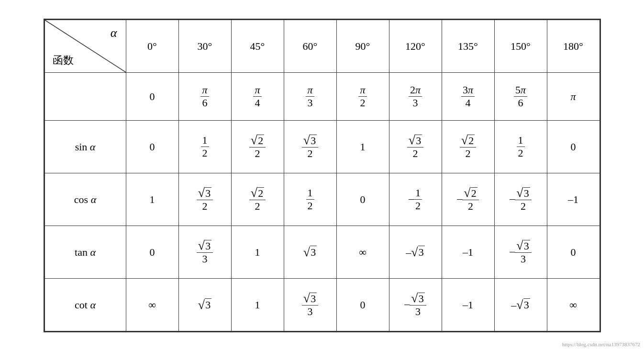  I want to click on tan-45: 1, so click(257, 252).